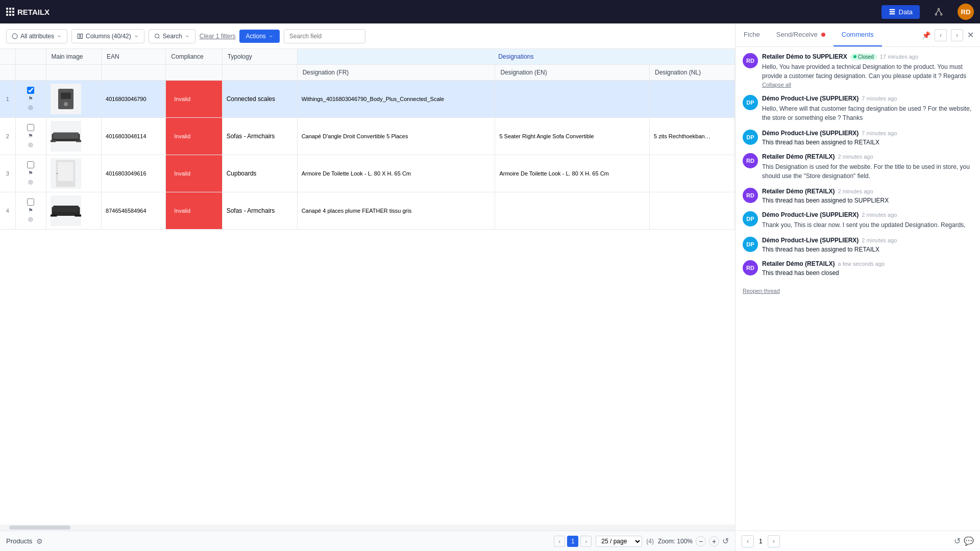 The height and width of the screenshot is (551, 980). I want to click on all-attributes-btn: All attributes, so click(37, 36).